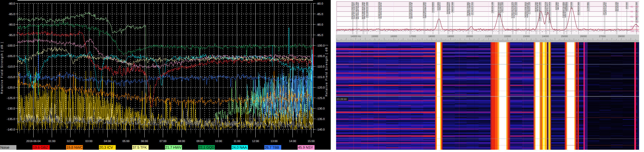 Image resolution: width=644 pixels, height=152 pixels. Describe the element at coordinates (239, 148) in the screenshot. I see `svg-text: 24,0 NAA` at that location.